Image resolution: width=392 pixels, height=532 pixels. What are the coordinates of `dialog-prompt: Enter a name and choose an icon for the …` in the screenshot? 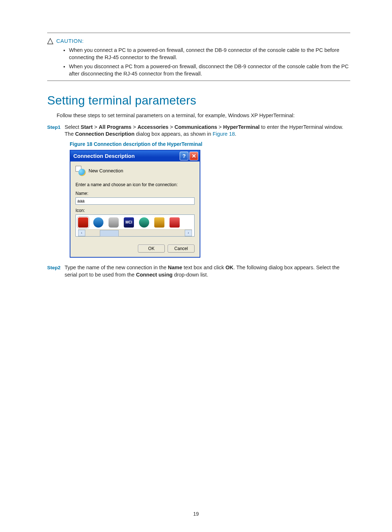 It's located at (135, 185).